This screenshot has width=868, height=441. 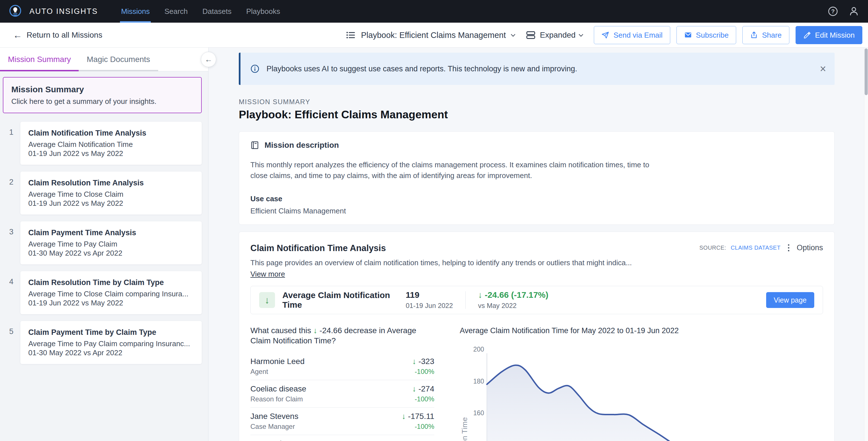 What do you see at coordinates (111, 293) in the screenshot?
I see `list-item: 4 Claim Resolution Time by Claim Type Av…` at bounding box center [111, 293].